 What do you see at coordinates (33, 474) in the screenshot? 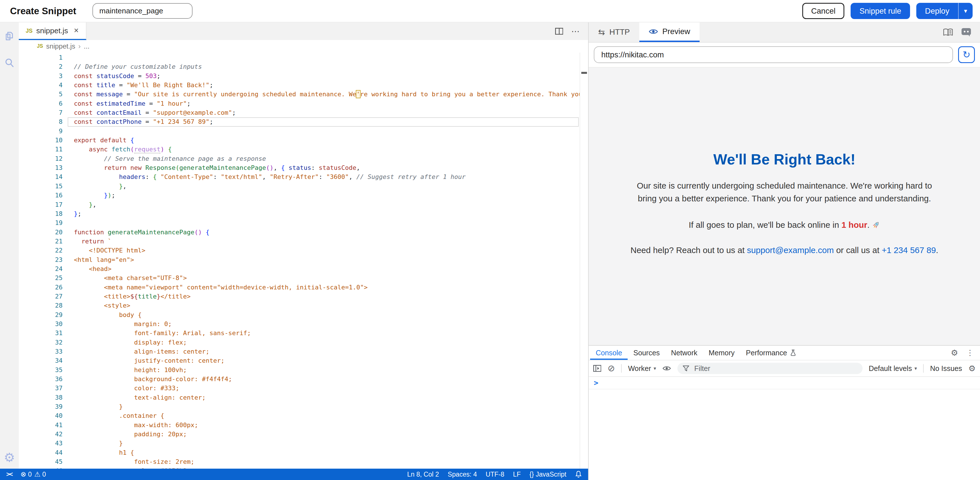
I see `problems-indicator: ⊗0 ⚠0` at bounding box center [33, 474].